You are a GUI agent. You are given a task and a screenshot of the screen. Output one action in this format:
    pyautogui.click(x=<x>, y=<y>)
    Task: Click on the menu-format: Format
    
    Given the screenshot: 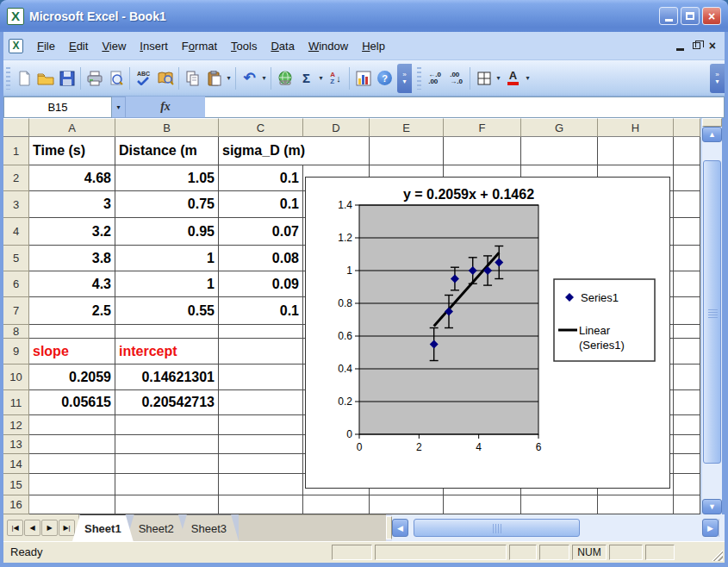 What is the action you would take?
    pyautogui.click(x=200, y=47)
    